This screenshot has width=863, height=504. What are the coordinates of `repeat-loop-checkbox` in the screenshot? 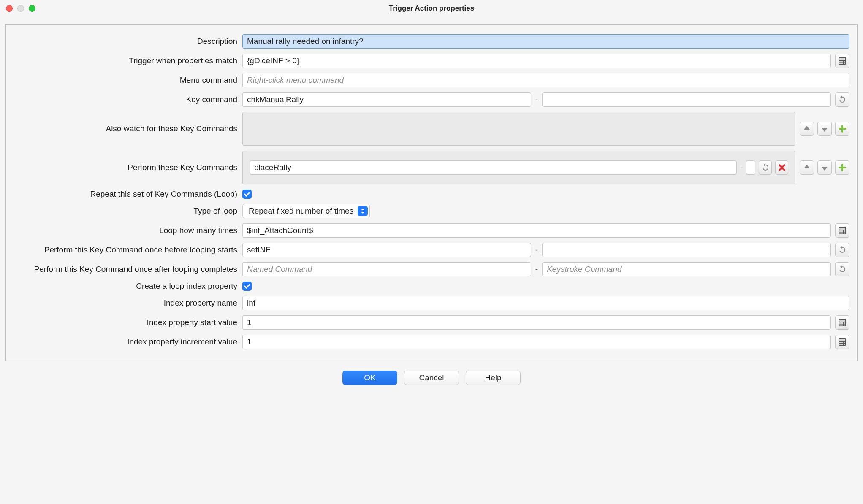 It's located at (247, 194).